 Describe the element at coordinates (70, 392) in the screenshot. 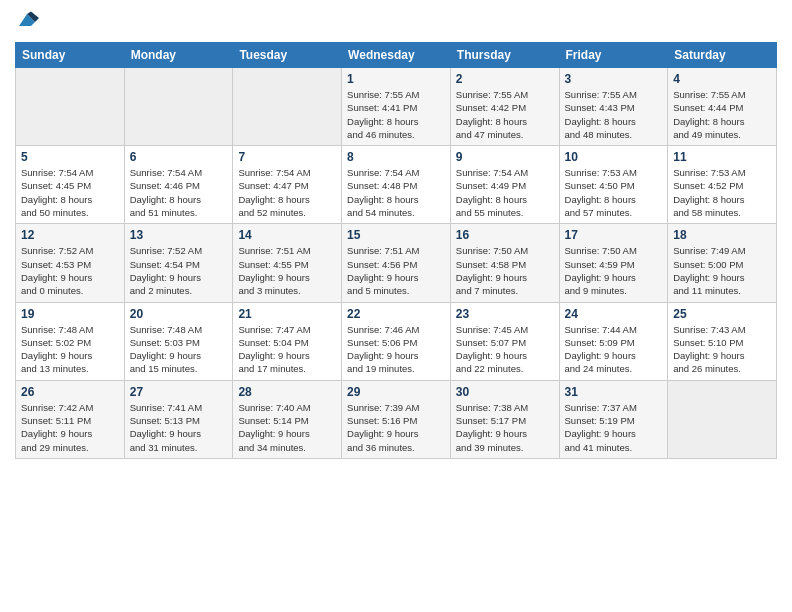

I see `day-number: 26` at that location.